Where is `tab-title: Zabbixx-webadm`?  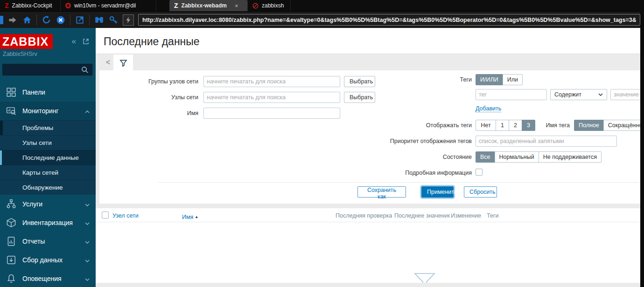
tab-title: Zabbixx-webadm is located at coordinates (204, 6).